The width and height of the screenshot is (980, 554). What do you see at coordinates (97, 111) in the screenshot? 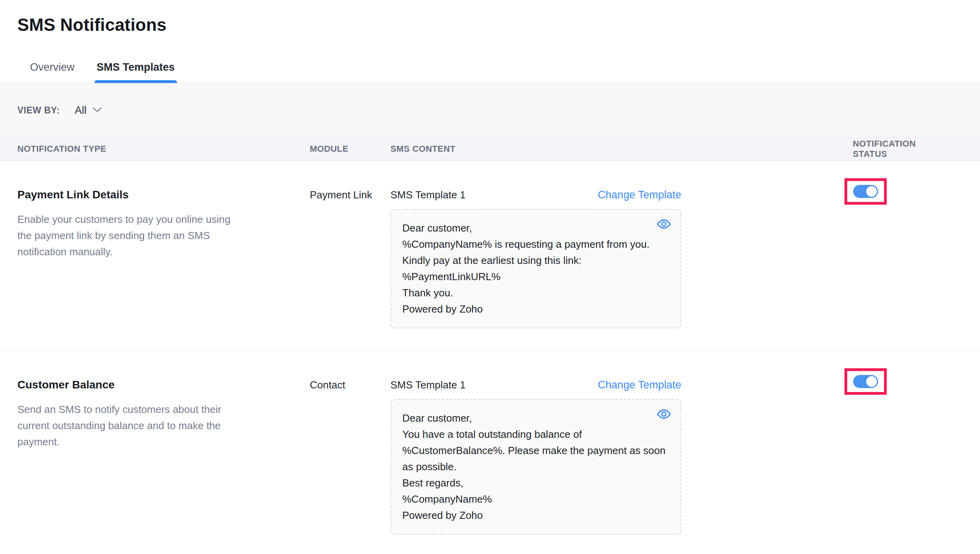
I see `chevron-down-icon` at bounding box center [97, 111].